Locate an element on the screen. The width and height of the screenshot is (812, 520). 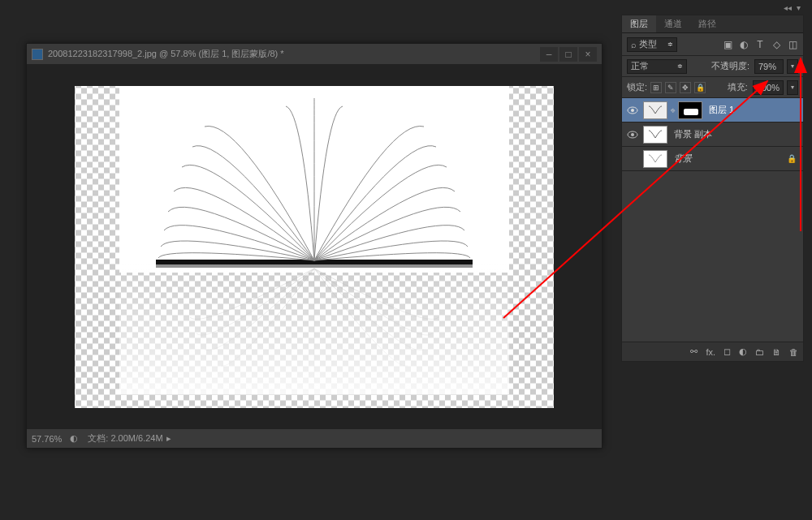
status-arrow-icon: ▸ is located at coordinates (169, 438).